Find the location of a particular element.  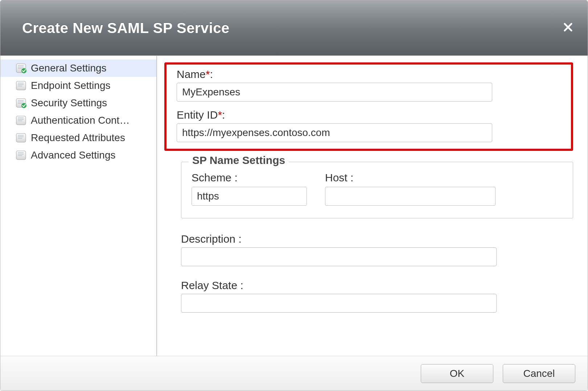

field-entity-id: Entity ID*: is located at coordinates (371, 125).